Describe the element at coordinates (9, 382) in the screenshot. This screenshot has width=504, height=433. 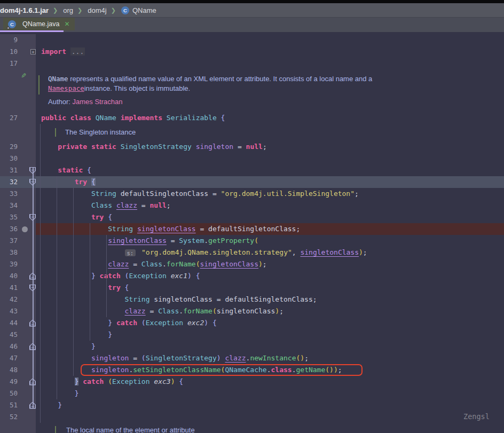
I see `line-number: 49` at that location.